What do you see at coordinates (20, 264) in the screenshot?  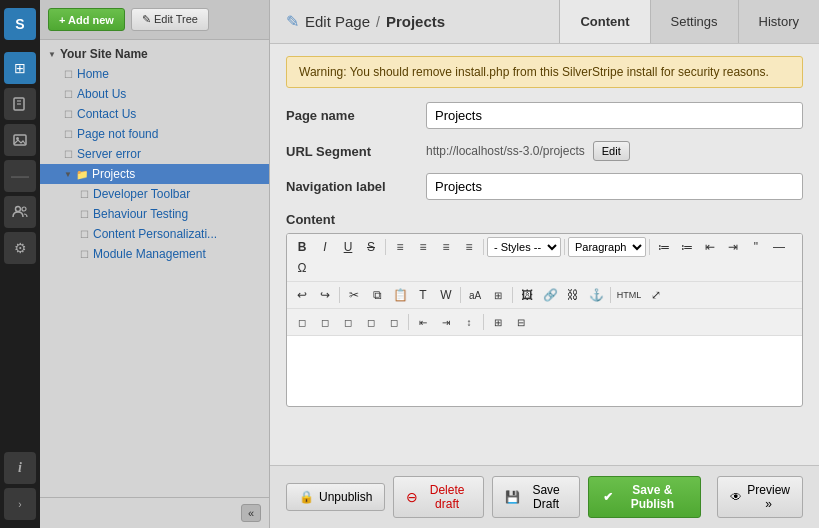 I see `sidebar-icons: S ⊞ — ⚙ i ›` at bounding box center [20, 264].